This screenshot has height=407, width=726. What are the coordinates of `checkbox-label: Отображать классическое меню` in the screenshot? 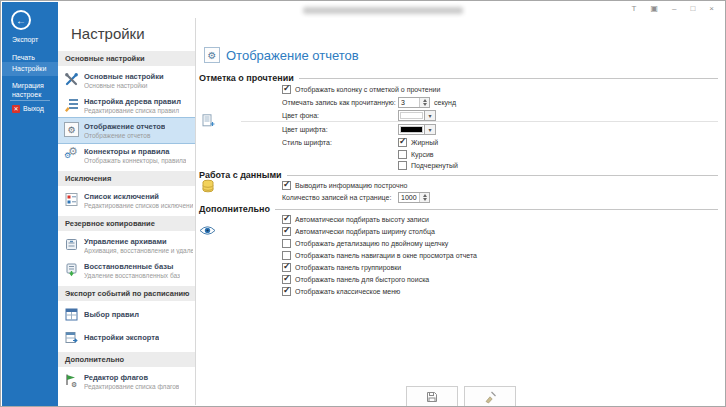 It's located at (348, 292).